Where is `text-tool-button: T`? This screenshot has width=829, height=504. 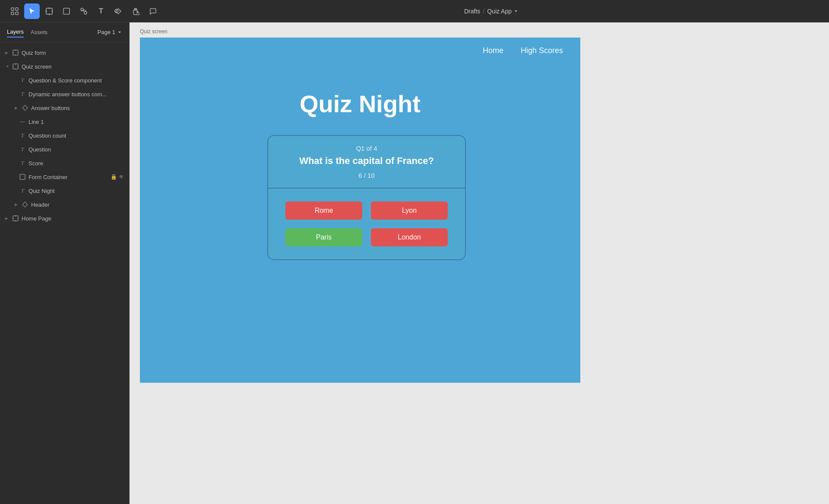
text-tool-button: T is located at coordinates (101, 11).